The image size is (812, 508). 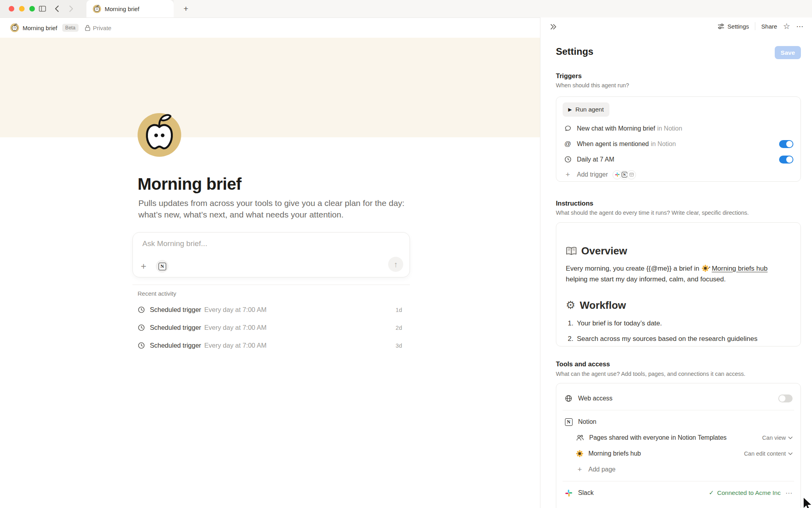 What do you see at coordinates (678, 160) in the screenshot?
I see `trigger-row-daily: Daily at 7 AM` at bounding box center [678, 160].